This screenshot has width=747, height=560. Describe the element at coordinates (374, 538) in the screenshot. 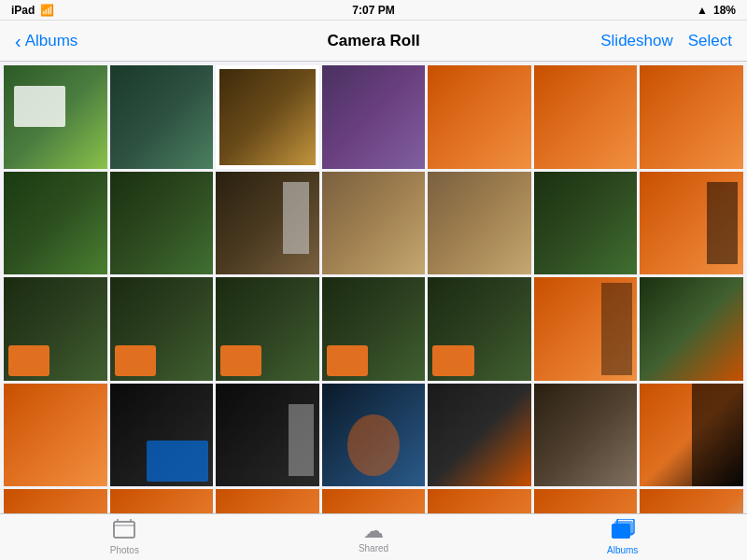

I see `tab-shared: ☁ Shared` at that location.